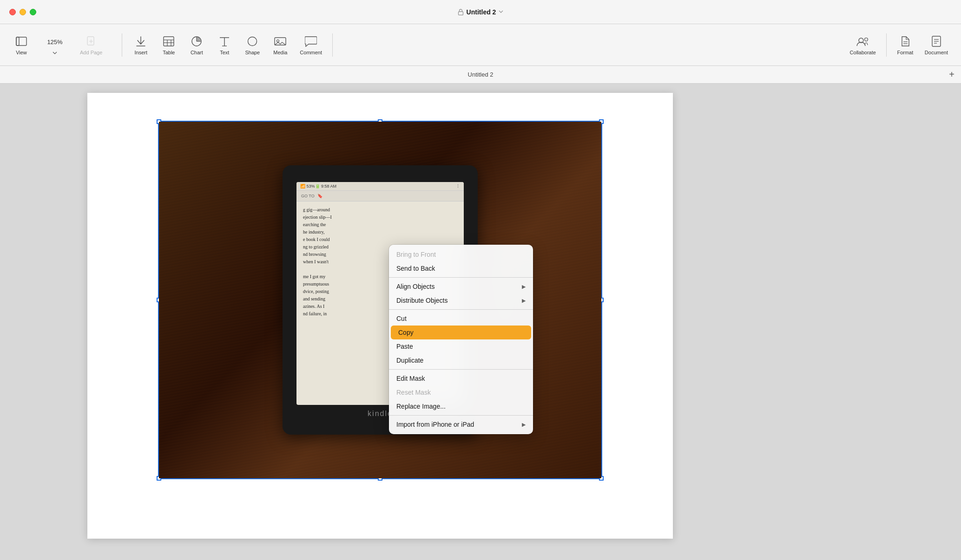 The height and width of the screenshot is (560, 961). What do you see at coordinates (91, 45) in the screenshot?
I see `add-page-button: Add Page` at bounding box center [91, 45].